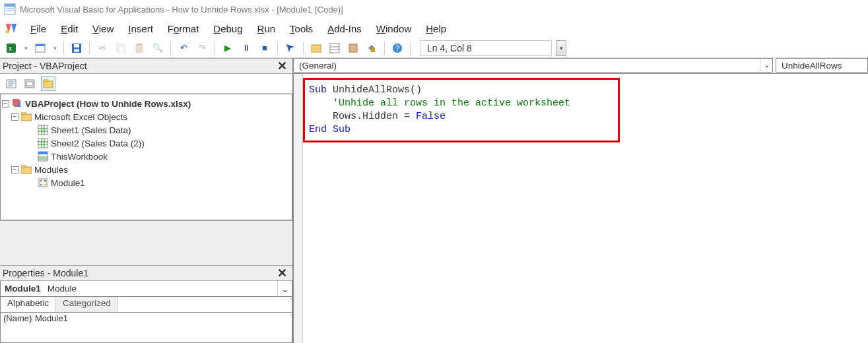 The width and height of the screenshot is (868, 343). What do you see at coordinates (147, 143) in the screenshot?
I see `tree-sheet2: Sheet2 (Sales Data (2))` at bounding box center [147, 143].